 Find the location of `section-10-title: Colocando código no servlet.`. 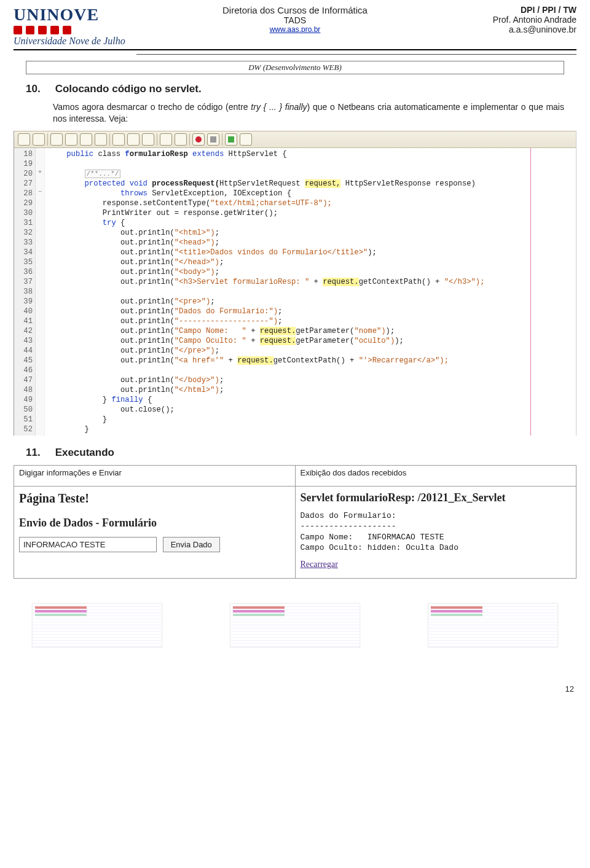

section-10-title: Colocando código no servlet. is located at coordinates (128, 88).